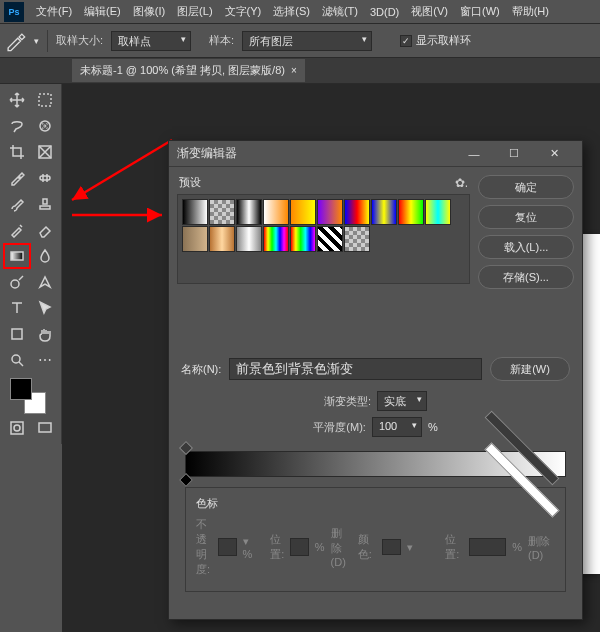 The width and height of the screenshot is (600, 632). What do you see at coordinates (17, 178) in the screenshot?
I see `eyedropper-tool` at bounding box center [17, 178].